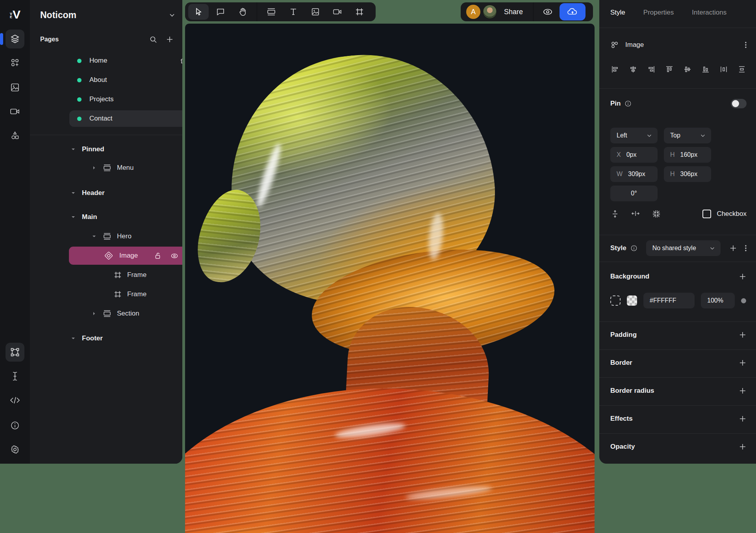  Describe the element at coordinates (634, 174) in the screenshot. I see `width-field: W 309px` at that location.